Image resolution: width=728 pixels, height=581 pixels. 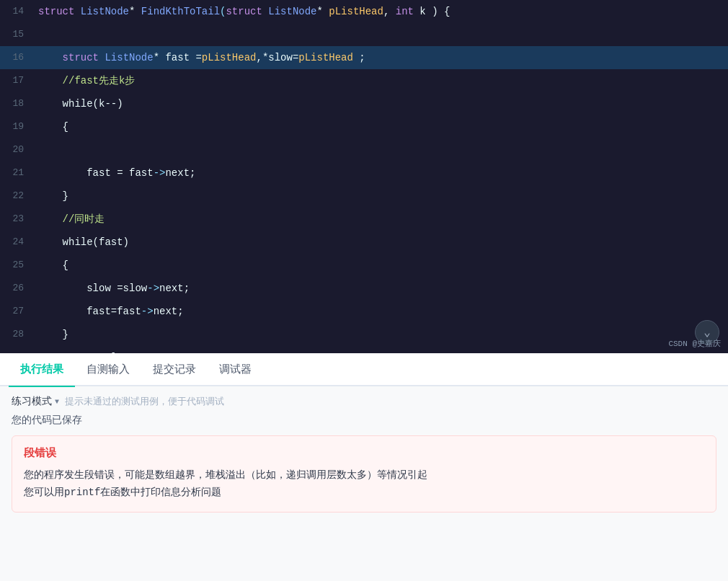 I want to click on save-notice: 您的代码已保存, so click(x=364, y=420).